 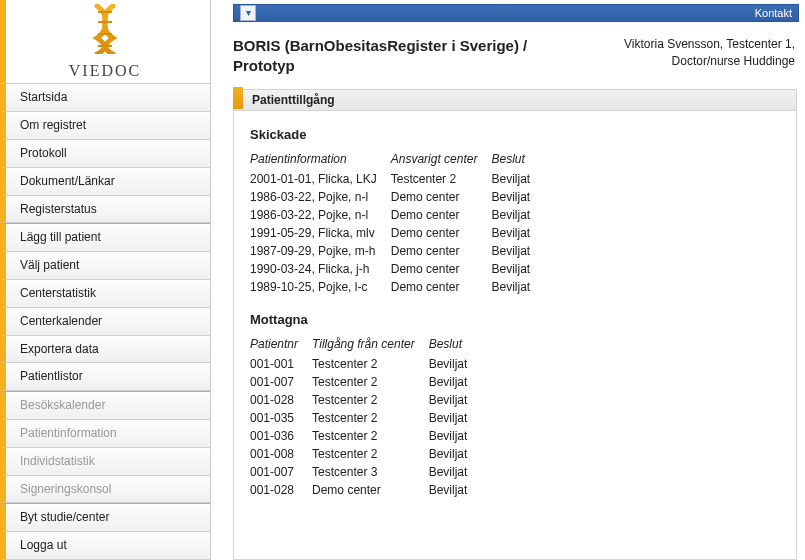 I want to click on page-title: BORIS (BarnObesitasRegister i Sverige) /…, so click(x=403, y=56).